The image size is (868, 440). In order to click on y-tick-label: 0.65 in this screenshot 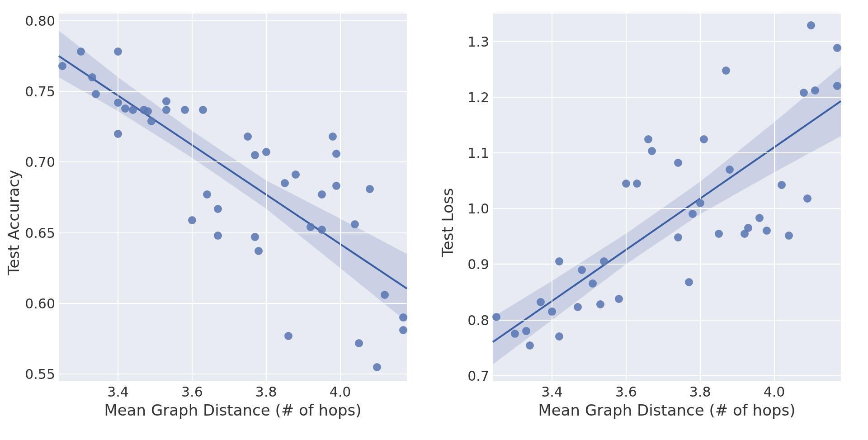, I will do `click(40, 232)`.